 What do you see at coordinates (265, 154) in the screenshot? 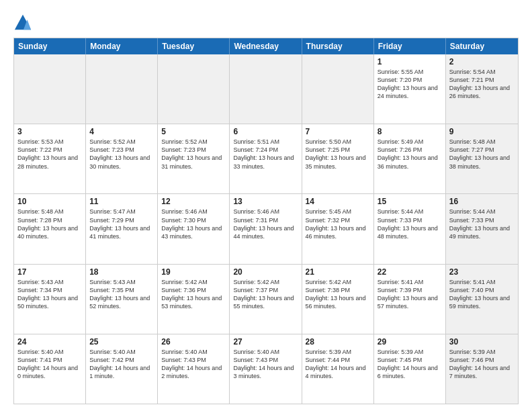
I see `day-info: Sunrise: 5:51 AM Sunset: 7:24 PM Dayligh…` at bounding box center [265, 154].